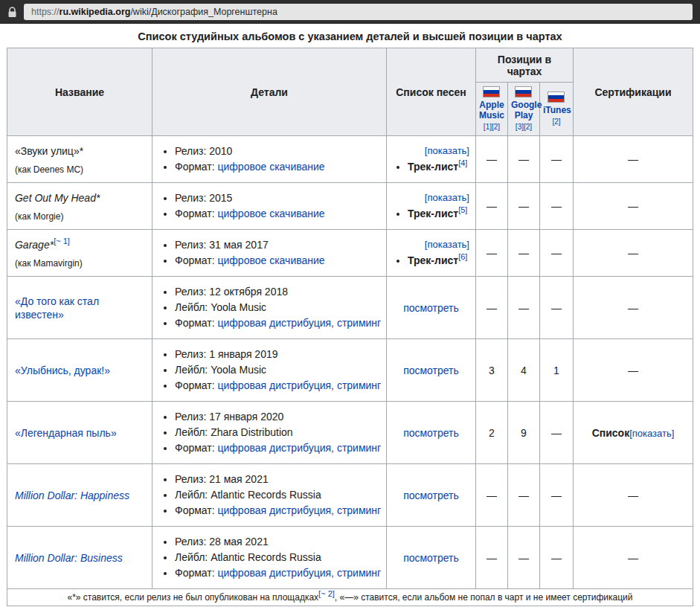  I want to click on footnote-ref-link: [~ 2], so click(327, 594).